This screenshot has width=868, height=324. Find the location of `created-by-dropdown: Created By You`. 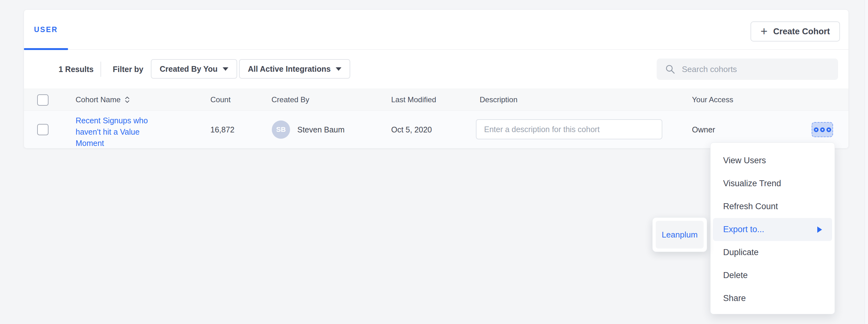

created-by-dropdown: Created By You is located at coordinates (194, 69).